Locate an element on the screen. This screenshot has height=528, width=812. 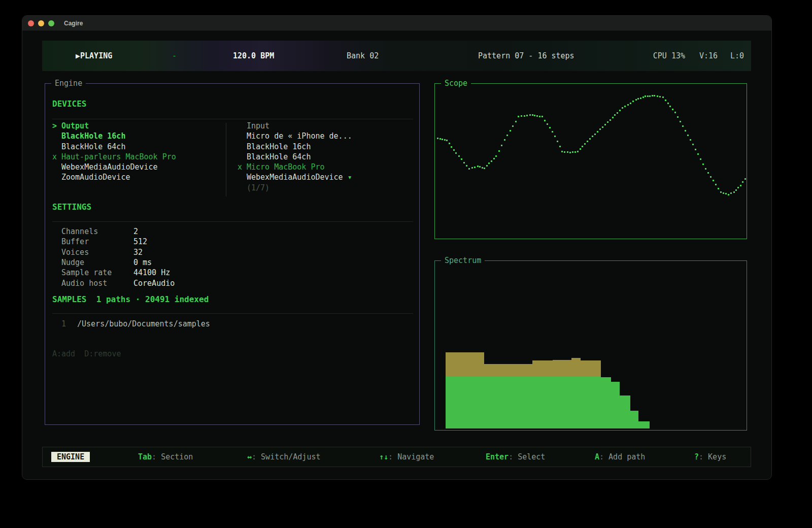
shortcut-label: Keys is located at coordinates (717, 457).